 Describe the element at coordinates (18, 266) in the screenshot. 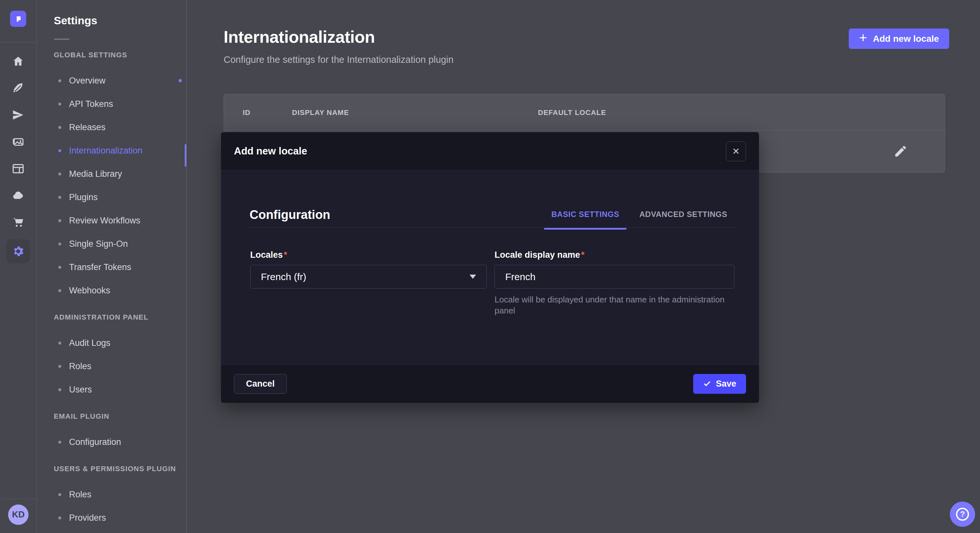

I see `nav-rail: KD` at that location.